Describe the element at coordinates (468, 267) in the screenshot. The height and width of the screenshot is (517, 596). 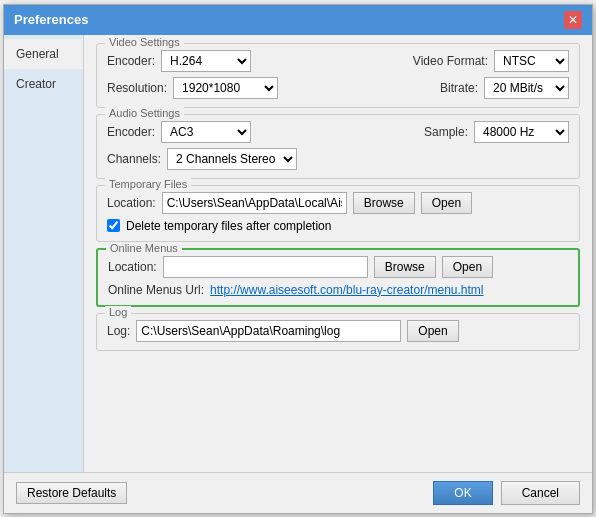
I see `online-open-button: Open` at that location.